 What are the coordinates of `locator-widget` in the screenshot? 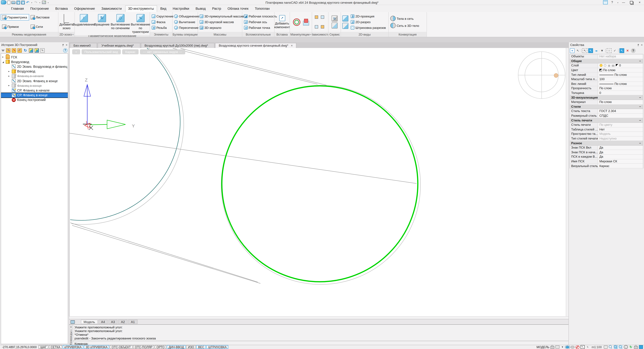 It's located at (542, 75).